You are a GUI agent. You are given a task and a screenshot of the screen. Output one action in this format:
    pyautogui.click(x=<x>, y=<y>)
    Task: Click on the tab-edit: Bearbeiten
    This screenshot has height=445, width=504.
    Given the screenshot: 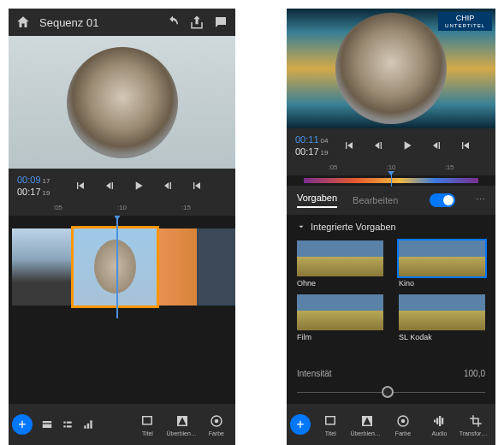 What is the action you would take?
    pyautogui.click(x=375, y=200)
    